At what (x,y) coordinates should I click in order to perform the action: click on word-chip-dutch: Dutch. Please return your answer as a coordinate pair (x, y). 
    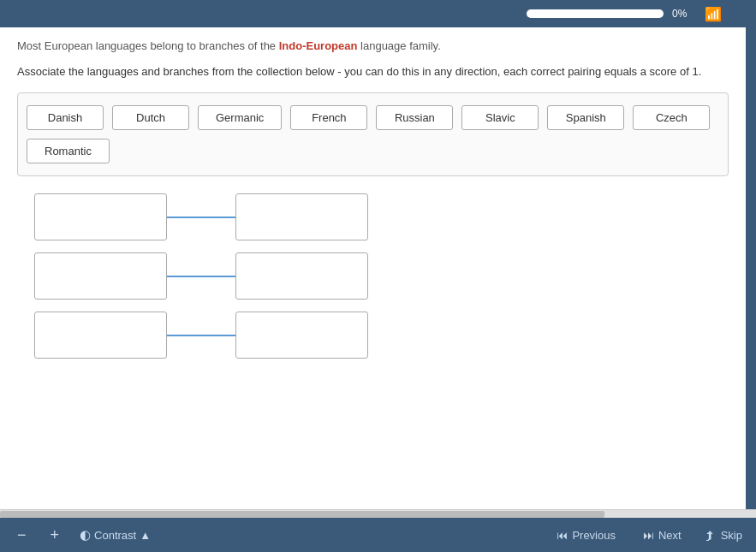
    Looking at the image, I should click on (151, 118).